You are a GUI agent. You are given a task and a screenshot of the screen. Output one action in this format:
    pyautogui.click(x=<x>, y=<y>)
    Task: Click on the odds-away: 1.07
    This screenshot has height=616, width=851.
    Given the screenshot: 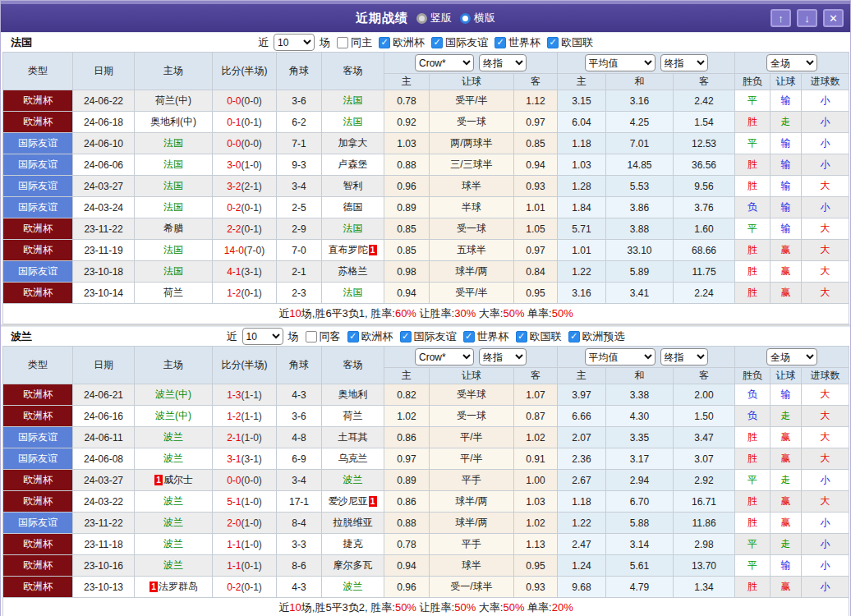 What is the action you would take?
    pyautogui.click(x=536, y=395)
    